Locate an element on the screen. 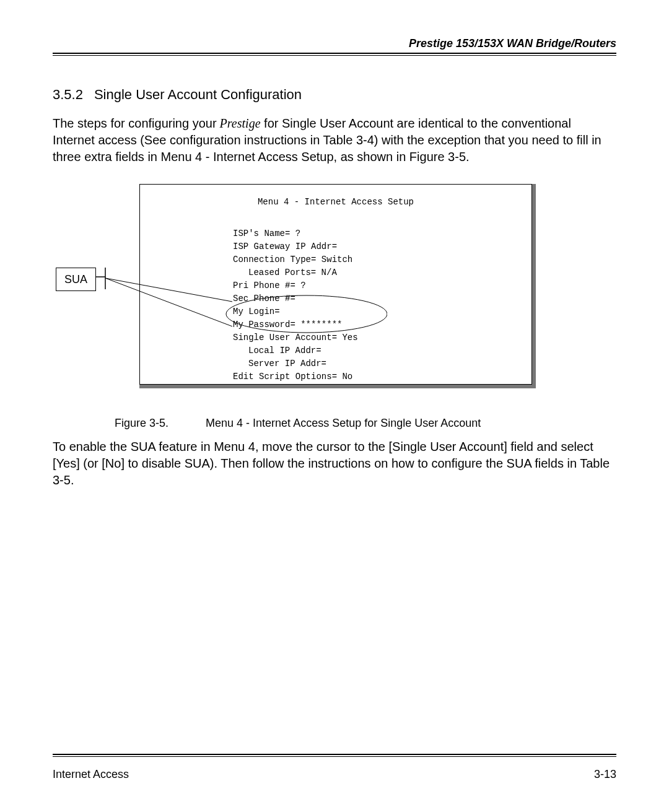  figure-caption: Figure 3-5.Menu 4 - Internet Access Setu… is located at coordinates (365, 424).